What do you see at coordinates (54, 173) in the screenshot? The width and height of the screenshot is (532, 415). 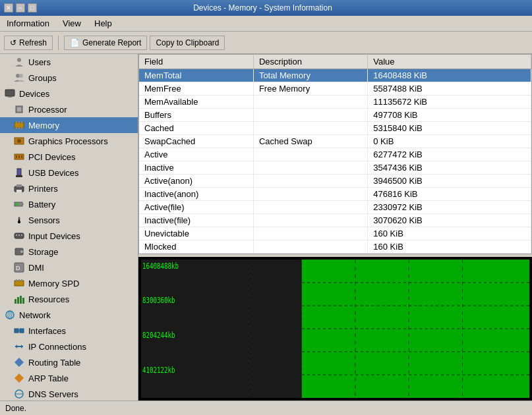 I see `sidebar-label-usb: USB Devices` at bounding box center [54, 173].